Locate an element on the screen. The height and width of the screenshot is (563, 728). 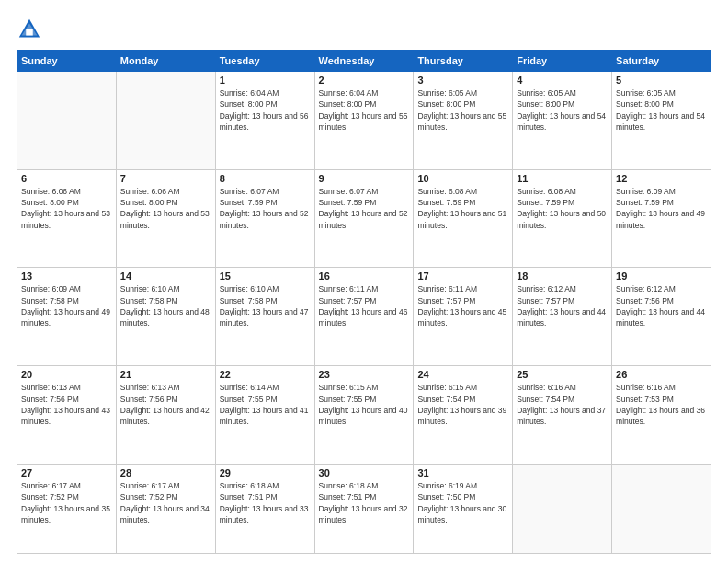
day-number: 16 is located at coordinates (364, 276).